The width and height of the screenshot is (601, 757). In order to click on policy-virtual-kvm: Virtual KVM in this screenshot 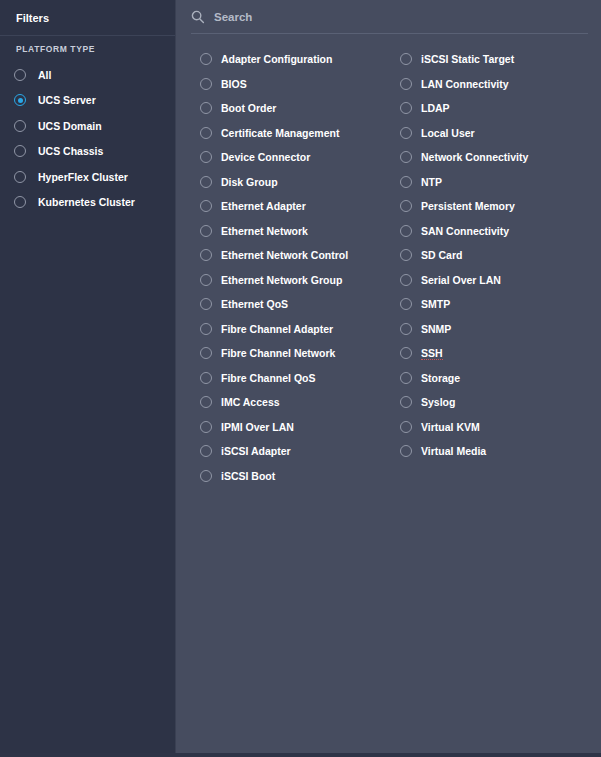, I will do `click(500, 428)`.